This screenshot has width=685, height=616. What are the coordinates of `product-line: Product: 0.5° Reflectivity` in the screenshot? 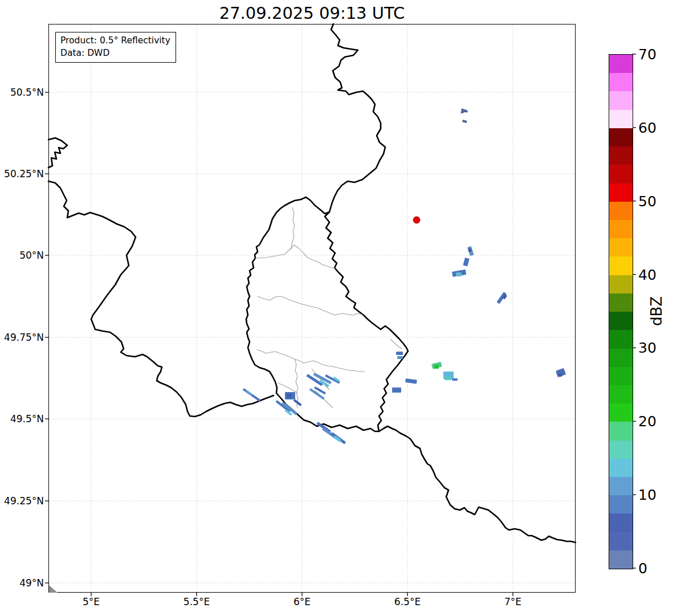 It's located at (115, 41).